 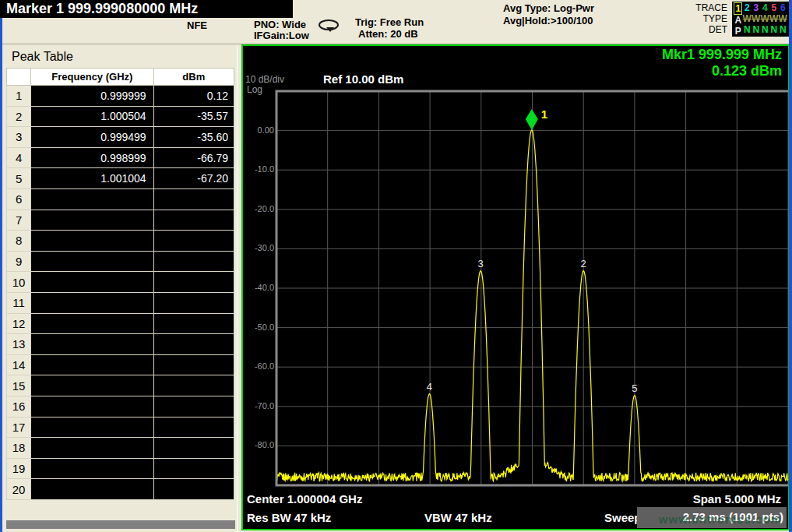 What do you see at coordinates (634, 388) in the screenshot?
I see `peak-number-label: 5` at bounding box center [634, 388].